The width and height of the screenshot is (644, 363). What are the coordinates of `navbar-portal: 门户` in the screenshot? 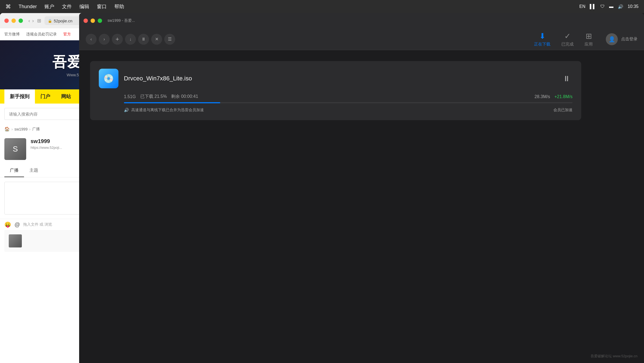 It's located at (45, 96).